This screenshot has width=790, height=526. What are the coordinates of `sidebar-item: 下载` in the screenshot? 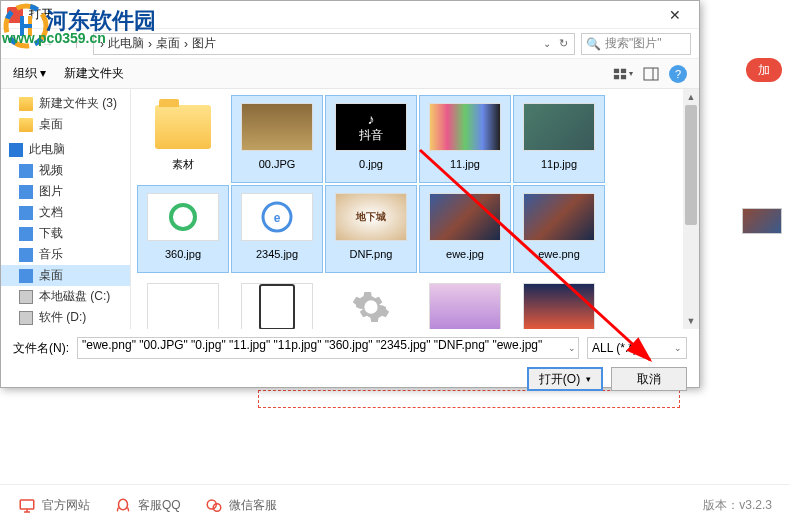 It's located at (66, 234).